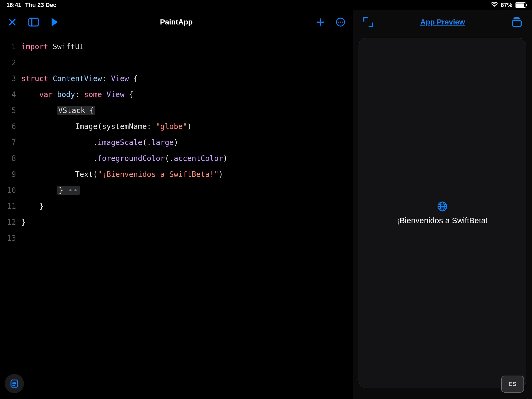 This screenshot has height=399, width=532. I want to click on battery-icon, so click(521, 5).